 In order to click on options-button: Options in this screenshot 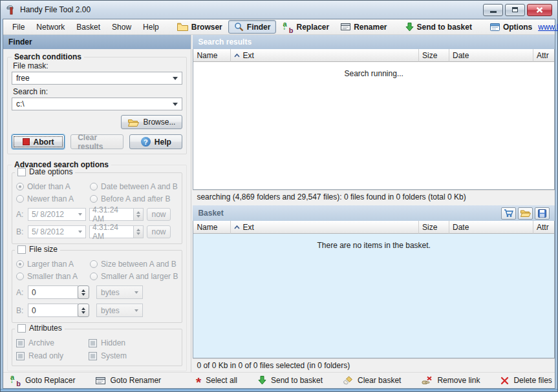, I will do `click(511, 27)`.